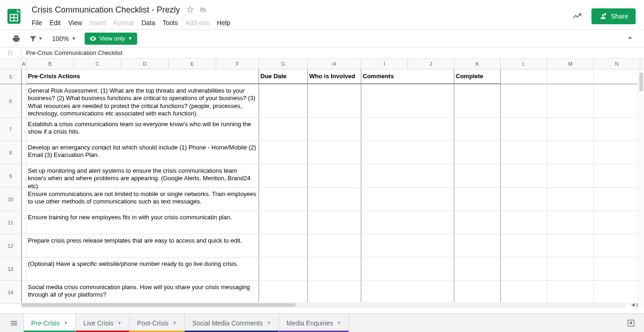 The image size is (644, 332). Describe the element at coordinates (238, 64) in the screenshot. I see `col-header-f: F` at that location.